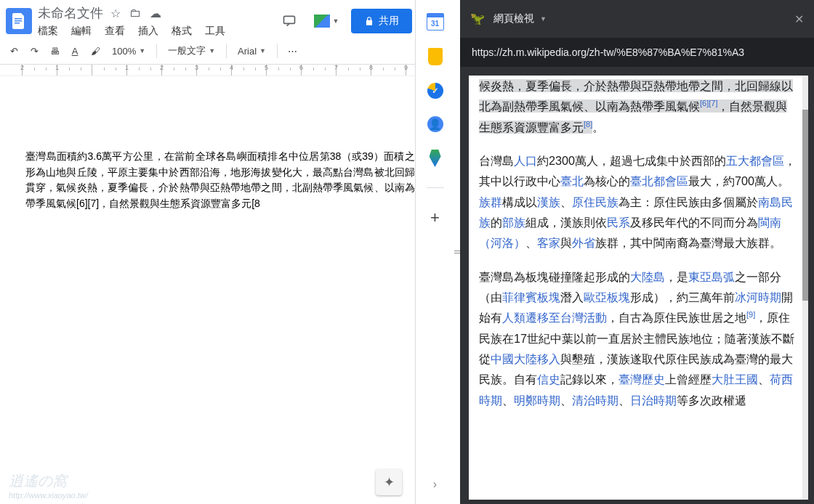 The image size is (814, 504). I want to click on redo-button: ↷, so click(34, 51).